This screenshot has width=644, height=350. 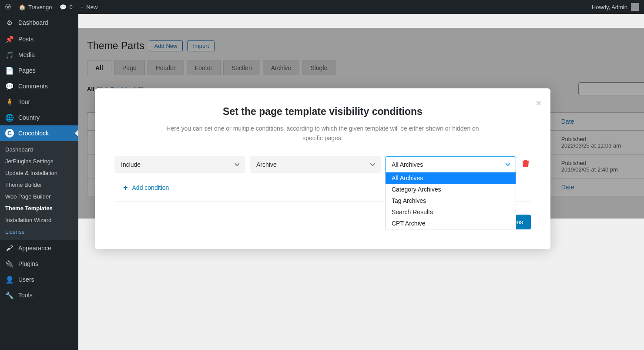 What do you see at coordinates (8, 7) in the screenshot?
I see `wordpress-icon: ⓦ` at bounding box center [8, 7].